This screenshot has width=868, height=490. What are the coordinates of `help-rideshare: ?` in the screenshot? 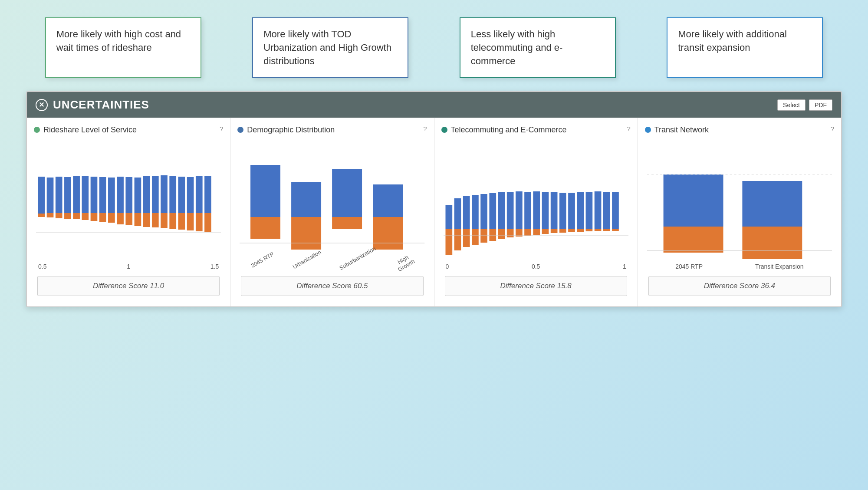 It's located at (221, 128).